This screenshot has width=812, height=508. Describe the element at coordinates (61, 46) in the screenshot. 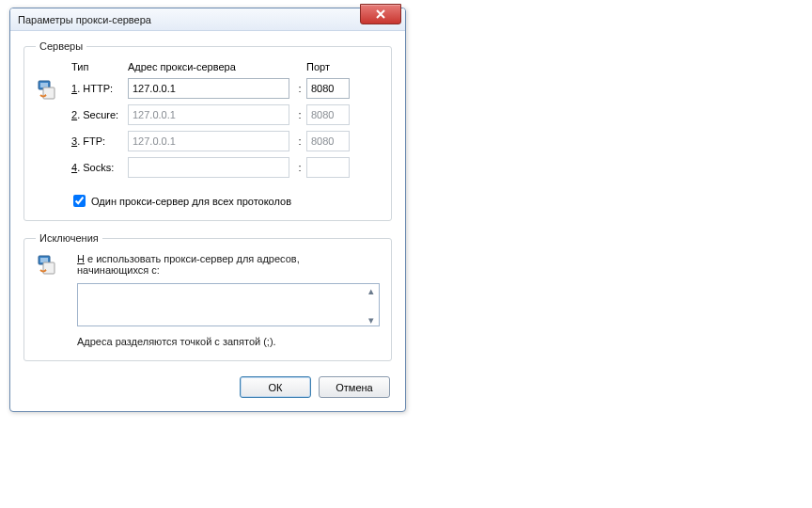

I see `servers-legend: Серверы` at that location.